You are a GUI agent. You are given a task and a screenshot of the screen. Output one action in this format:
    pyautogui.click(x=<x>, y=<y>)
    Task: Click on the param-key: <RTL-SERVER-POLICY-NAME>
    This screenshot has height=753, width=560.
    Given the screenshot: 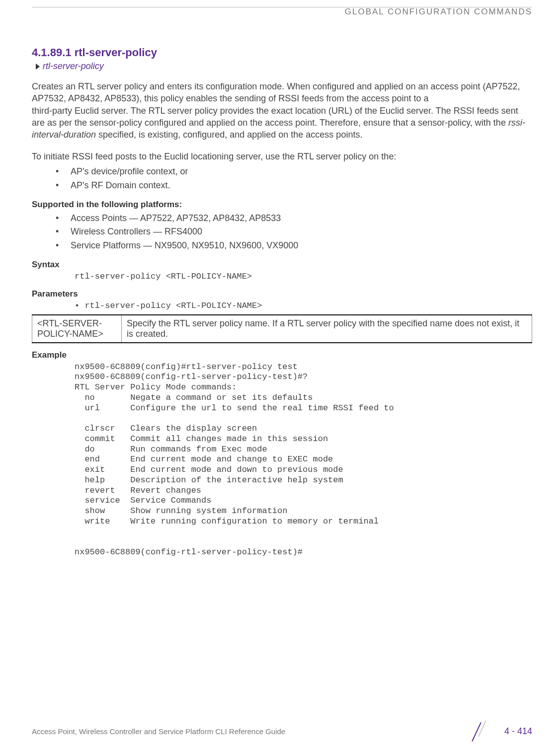 What is the action you would take?
    pyautogui.click(x=77, y=329)
    